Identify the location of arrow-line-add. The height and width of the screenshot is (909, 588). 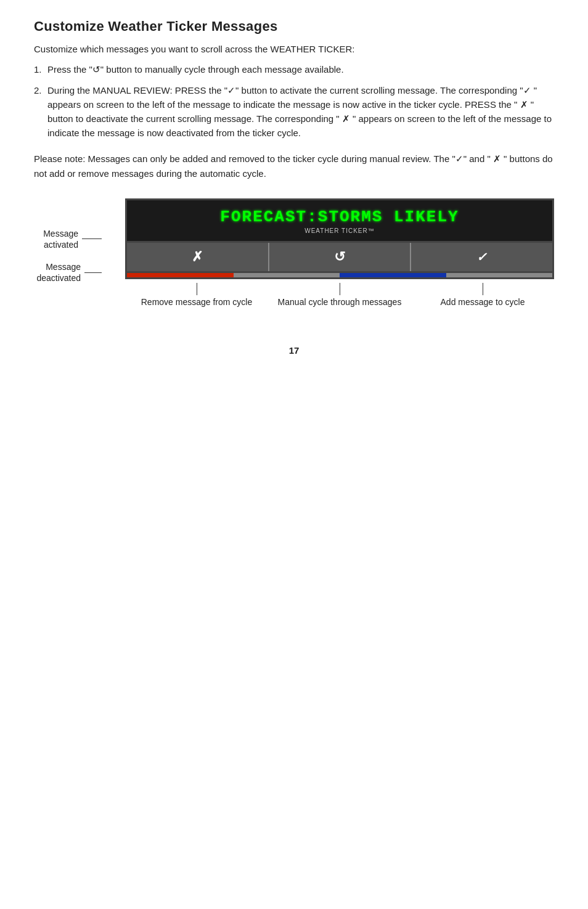
(483, 289).